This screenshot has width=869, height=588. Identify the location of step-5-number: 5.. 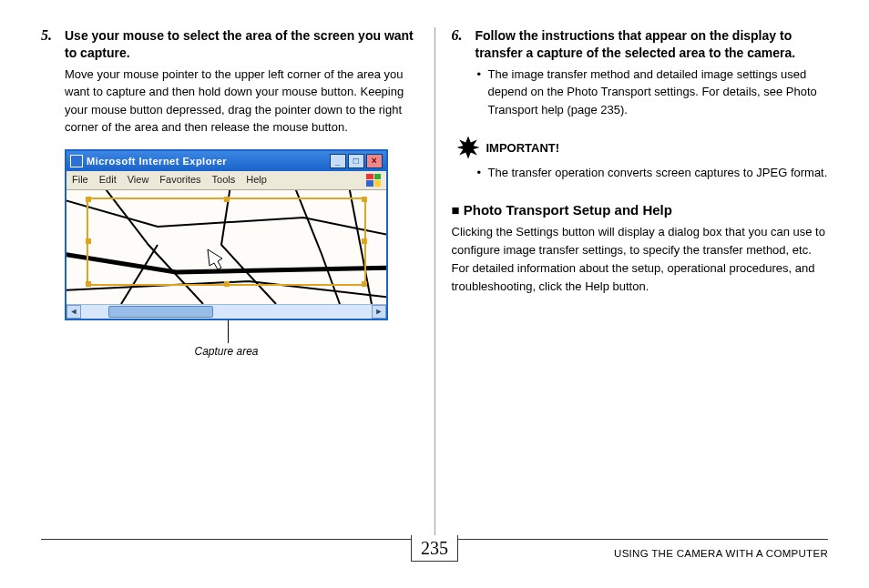
(53, 82).